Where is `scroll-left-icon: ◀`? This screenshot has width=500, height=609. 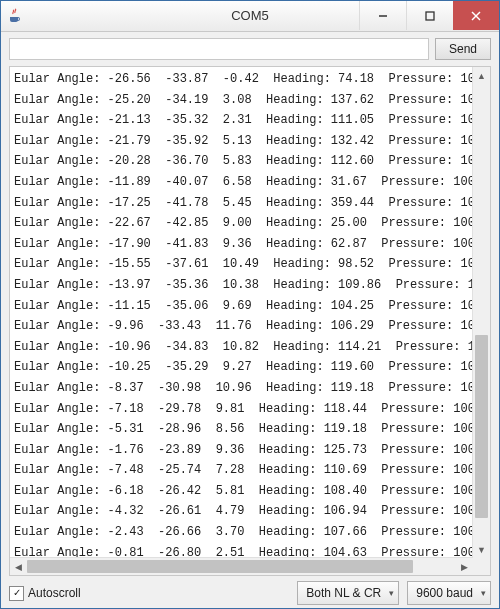
scroll-left-icon: ◀ is located at coordinates (18, 566).